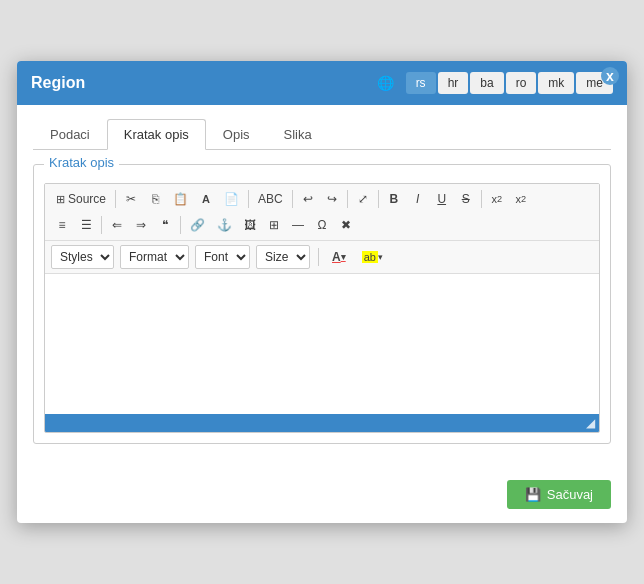 The height and width of the screenshot is (584, 644). What do you see at coordinates (486, 83) in the screenshot?
I see `lang-tab-ba: ba` at bounding box center [486, 83].